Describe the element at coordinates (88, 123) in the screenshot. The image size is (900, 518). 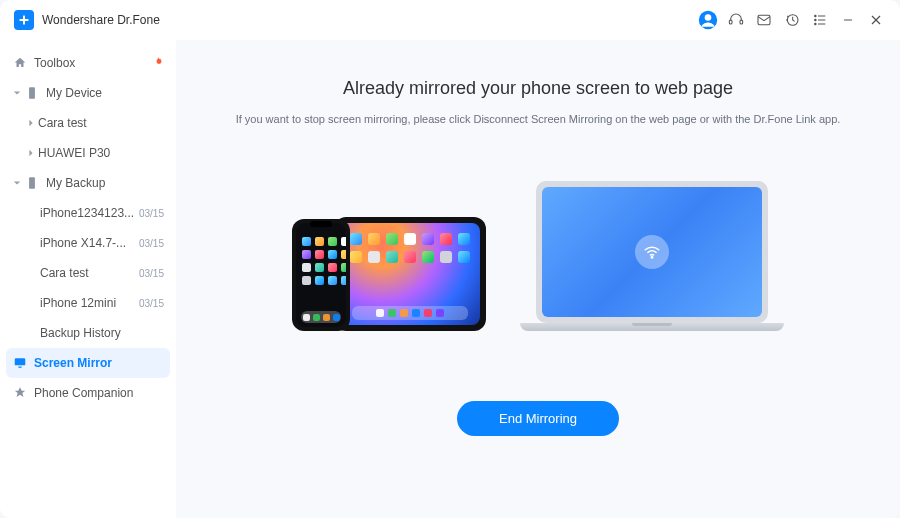
I see `sidebar-device-item: Cara test` at that location.